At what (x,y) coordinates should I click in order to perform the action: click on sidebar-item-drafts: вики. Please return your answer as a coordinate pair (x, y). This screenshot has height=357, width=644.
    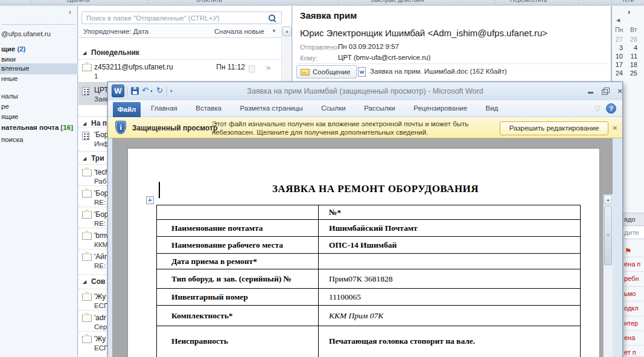
    Looking at the image, I should click on (8, 59).